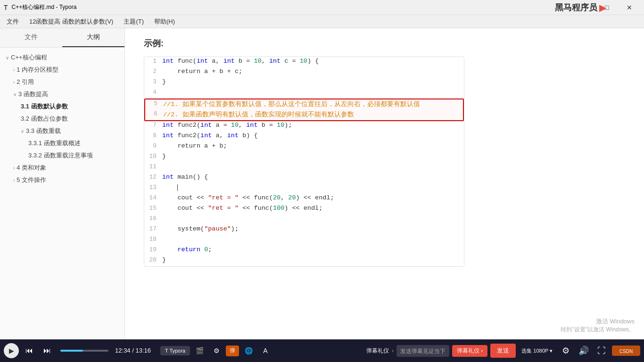 The image size is (644, 362). I want to click on csdn-badge: CSDN, so click(626, 351).